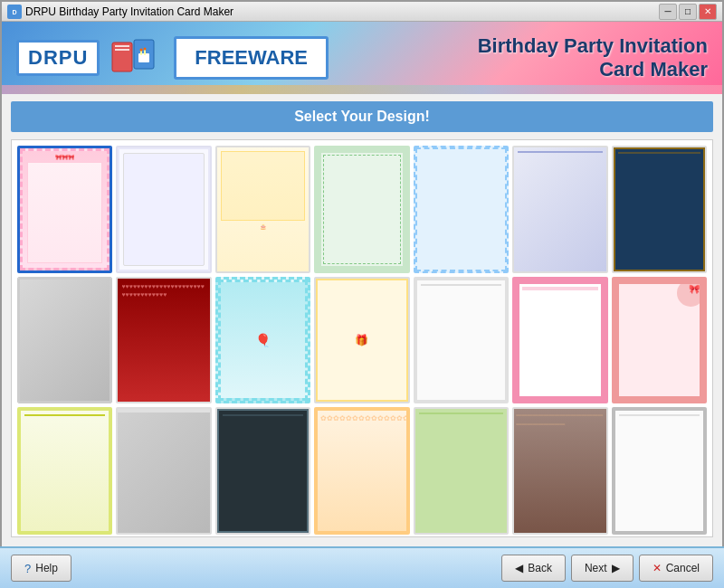 This screenshot has width=724, height=588. I want to click on minimize-button: ─, so click(668, 12).